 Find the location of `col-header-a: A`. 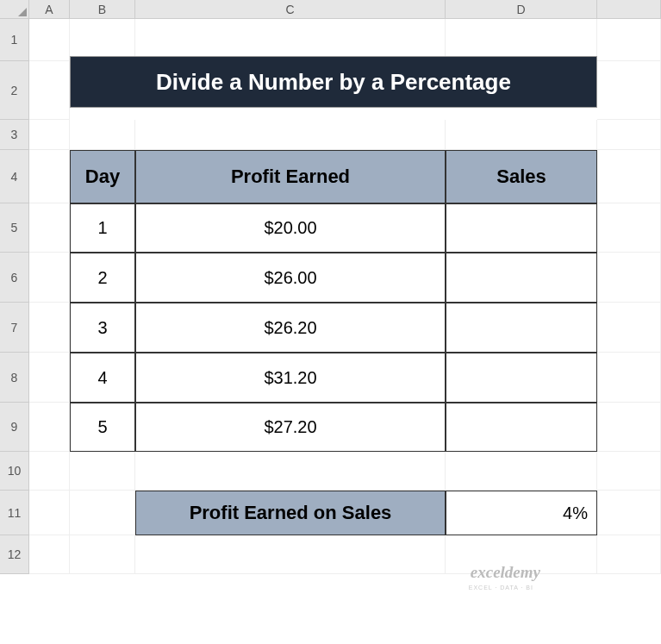

col-header-a: A is located at coordinates (50, 9).